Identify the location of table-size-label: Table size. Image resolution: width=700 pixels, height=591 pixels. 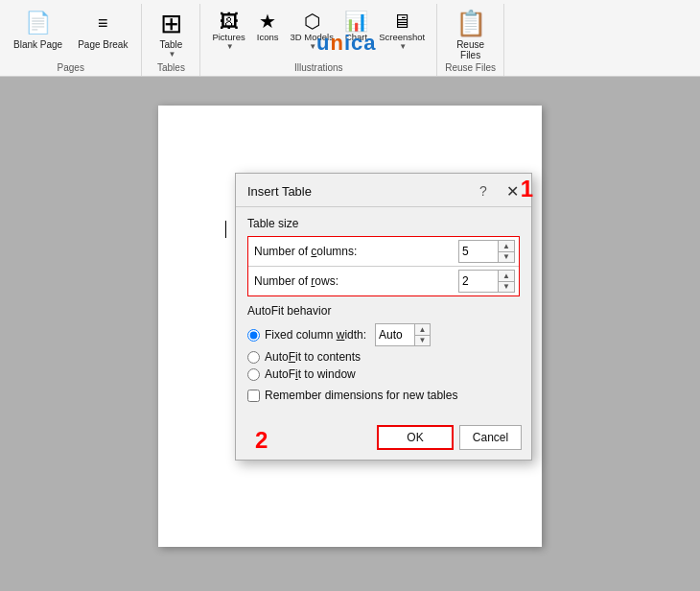
(384, 224).